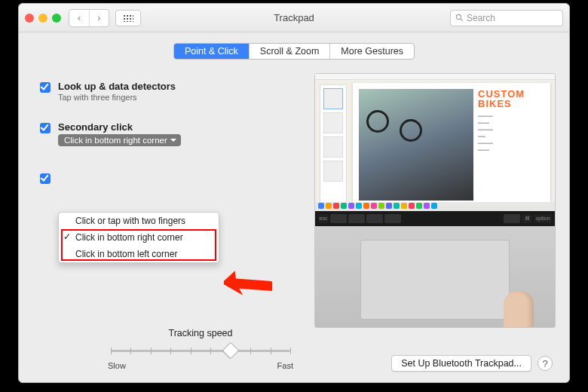  What do you see at coordinates (201, 351) in the screenshot?
I see `tracking-speed-slider` at bounding box center [201, 351].